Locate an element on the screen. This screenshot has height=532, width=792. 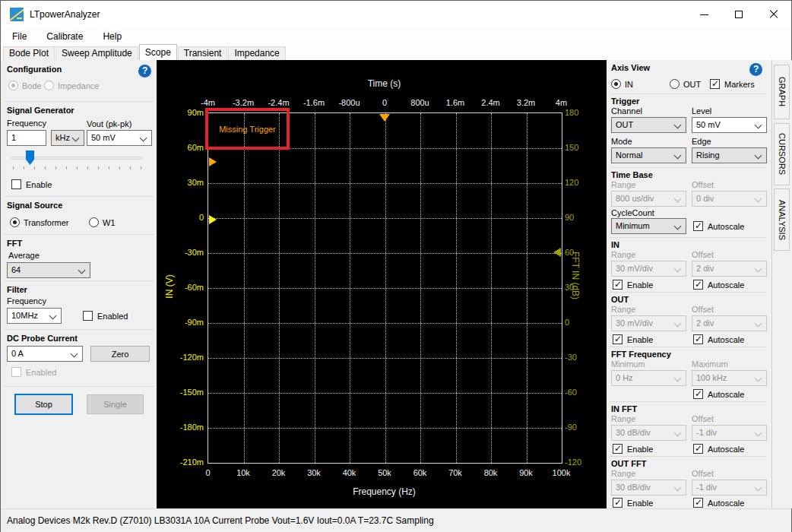
single-button: Single is located at coordinates (116, 404).